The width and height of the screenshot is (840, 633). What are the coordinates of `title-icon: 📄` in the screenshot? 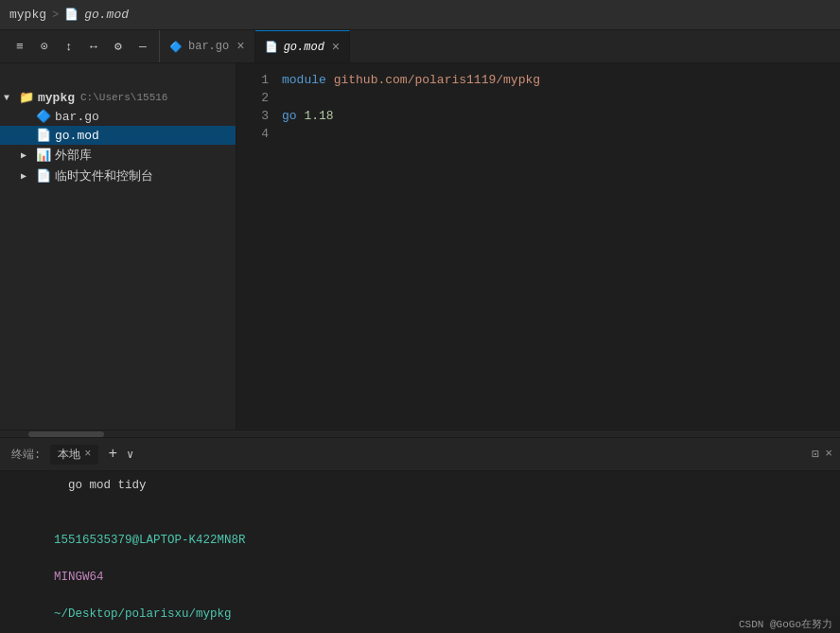 It's located at (72, 15).